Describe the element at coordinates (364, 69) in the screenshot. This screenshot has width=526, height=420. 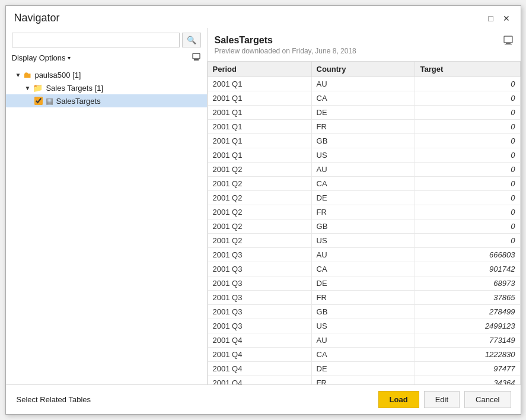
I see `table-header-row: Period Country Target` at that location.